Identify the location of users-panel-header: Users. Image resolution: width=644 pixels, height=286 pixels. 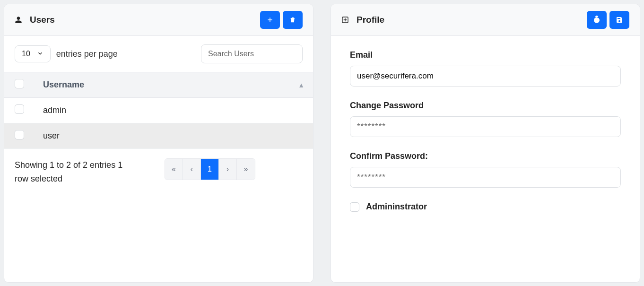
(159, 20).